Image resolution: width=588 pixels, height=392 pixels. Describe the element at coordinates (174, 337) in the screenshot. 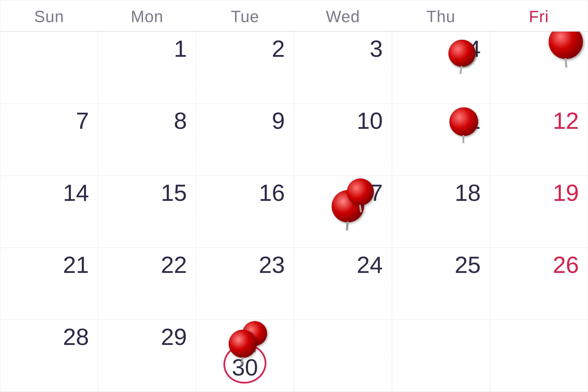

I see `day-number: 29` at that location.